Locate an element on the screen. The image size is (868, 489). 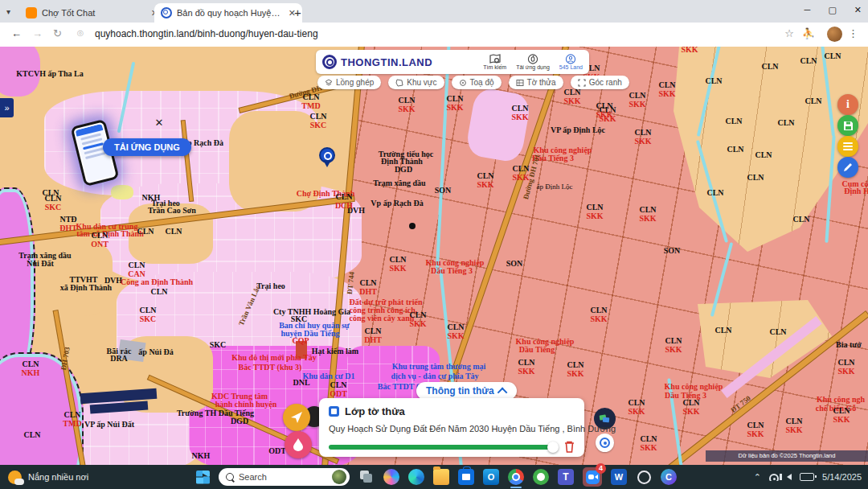
microsoft-store-icon is located at coordinates (466, 477).